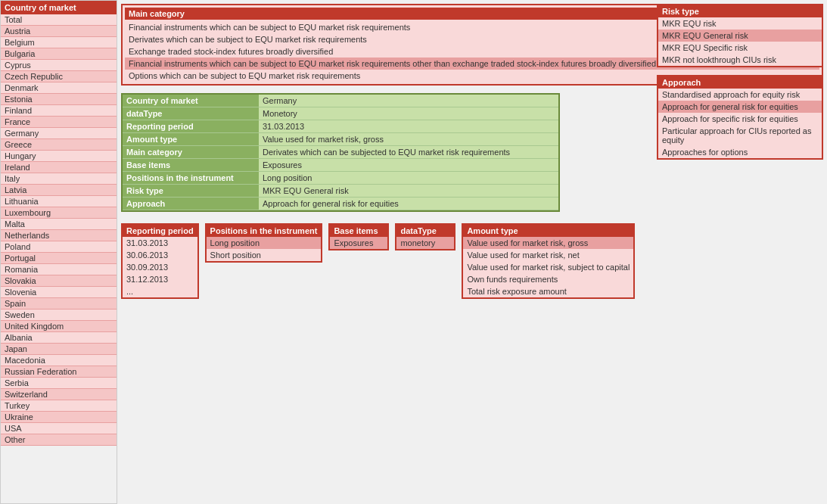 This screenshot has height=504, width=827. What do you see at coordinates (59, 213) in the screenshot?
I see `sidebar-item: Luxembourg` at bounding box center [59, 213].